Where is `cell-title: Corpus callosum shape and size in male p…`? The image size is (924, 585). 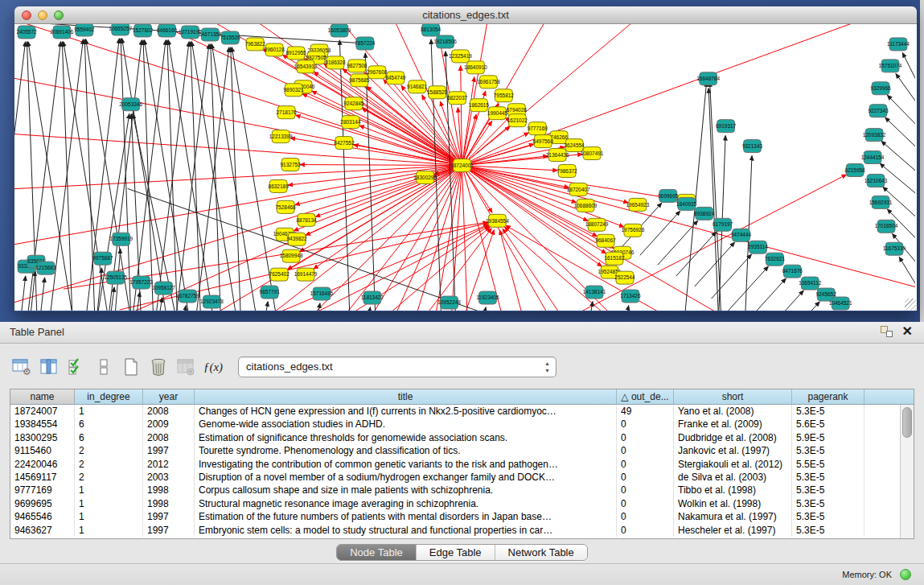 cell-title: Corpus callosum shape and size in male p… is located at coordinates (405, 490).